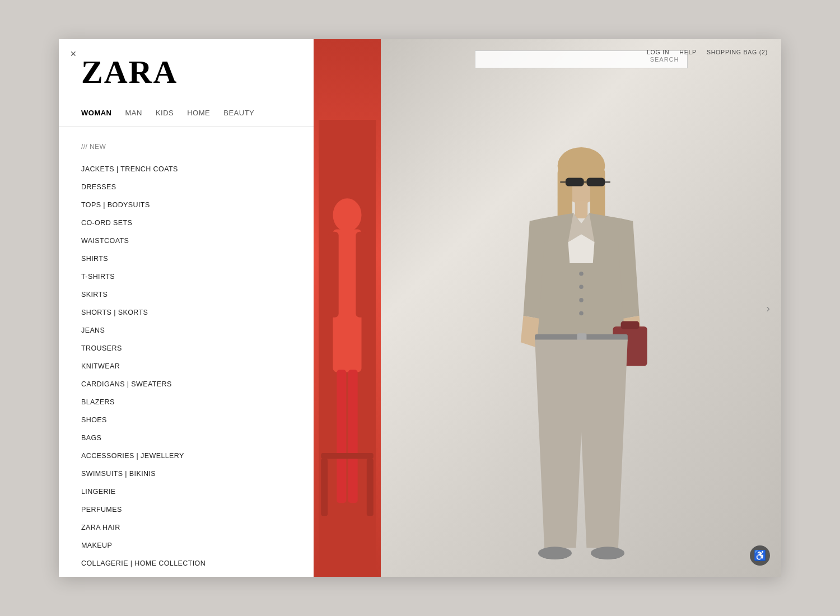 The height and width of the screenshot is (616, 840). Describe the element at coordinates (658, 52) in the screenshot. I see `login-link: LOG IN` at that location.